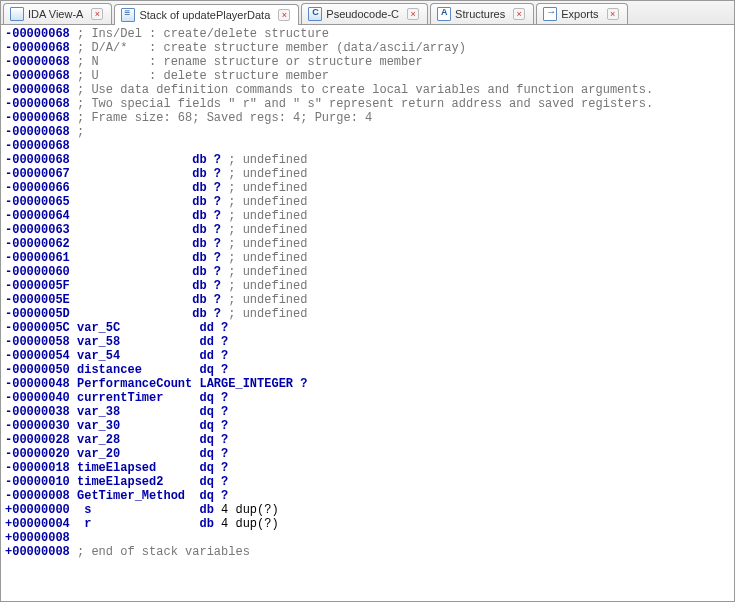 This screenshot has height=602, width=735. What do you see at coordinates (368, 104) in the screenshot?
I see `listing-line: -00000068 ; Two special fields " r" and …` at bounding box center [368, 104].